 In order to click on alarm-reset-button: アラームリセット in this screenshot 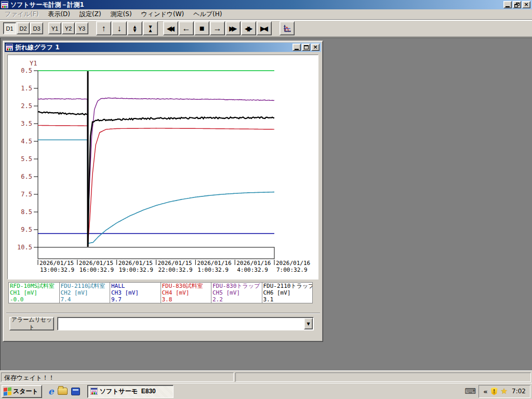, I will do `click(32, 324)`.